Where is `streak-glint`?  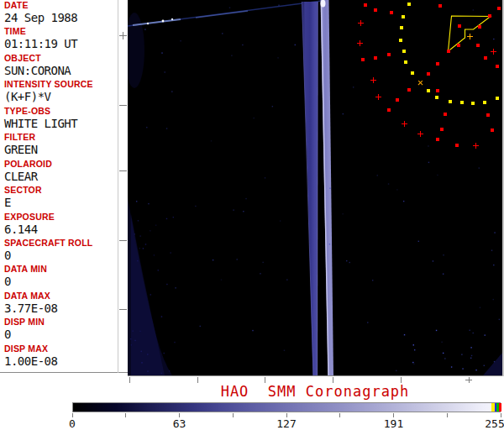 streak-glint is located at coordinates (163, 22).